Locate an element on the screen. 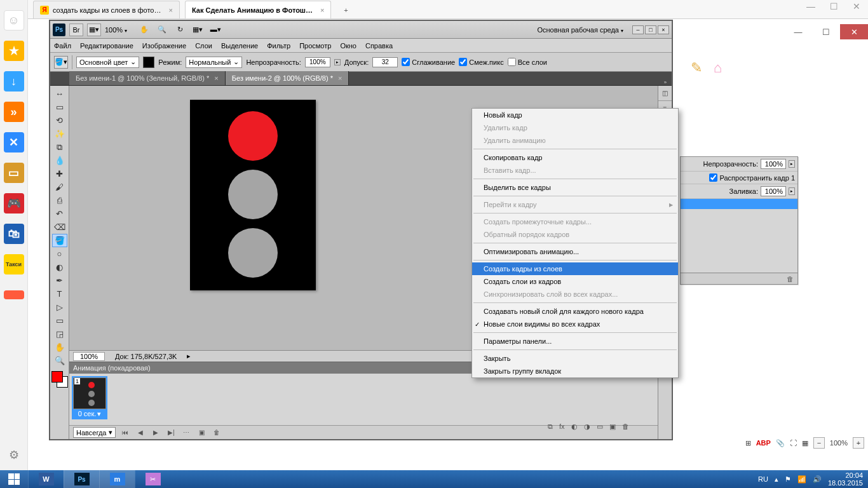 The width and height of the screenshot is (868, 488). eyedropper-tool: 💧 is located at coordinates (60, 160).